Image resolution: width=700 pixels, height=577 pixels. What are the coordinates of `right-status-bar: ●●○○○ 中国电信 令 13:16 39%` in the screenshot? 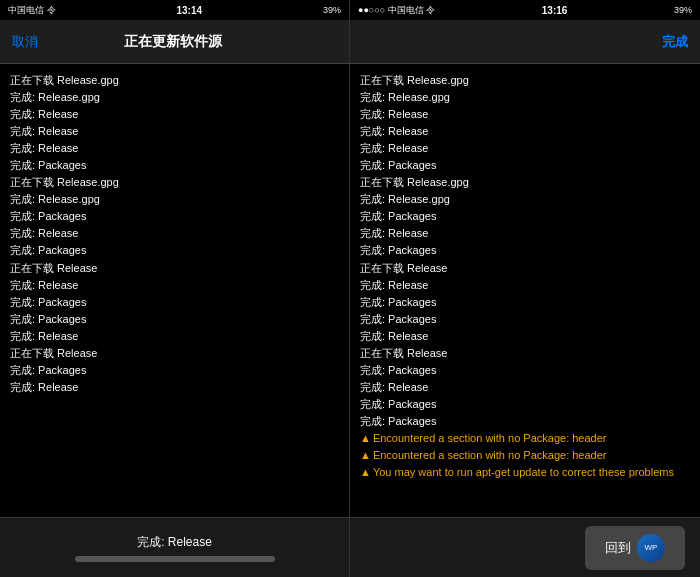 It's located at (525, 10).